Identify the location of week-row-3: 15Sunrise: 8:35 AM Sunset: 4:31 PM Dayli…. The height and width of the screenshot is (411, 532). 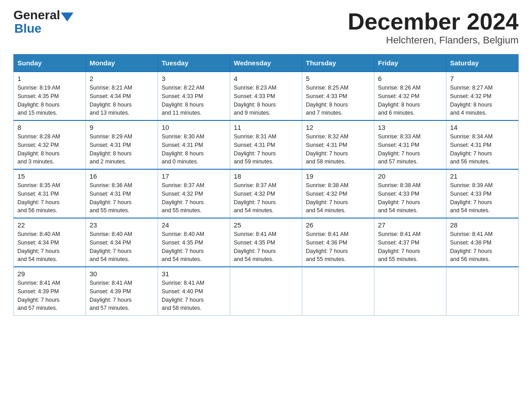
(266, 193).